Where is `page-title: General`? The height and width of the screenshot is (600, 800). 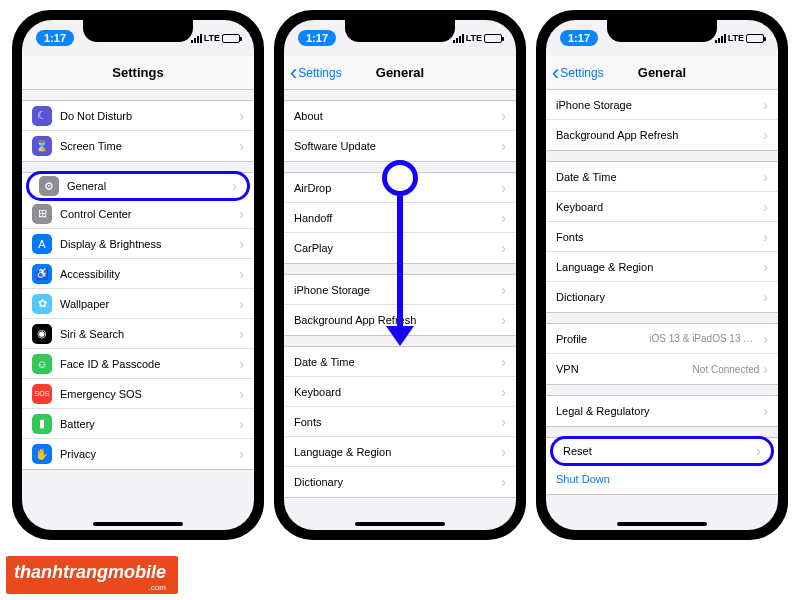 page-title: General is located at coordinates (662, 72).